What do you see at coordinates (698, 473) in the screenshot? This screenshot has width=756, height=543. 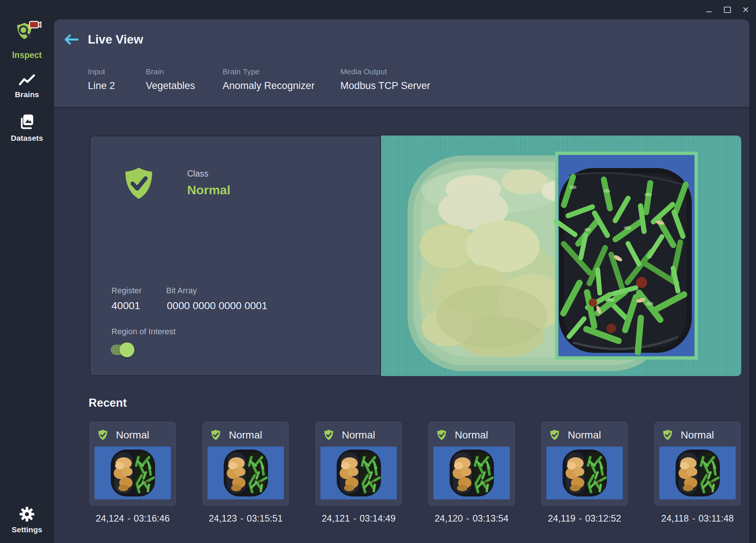 I see `recent-item: Normal 24,118-03:11:48` at bounding box center [698, 473].